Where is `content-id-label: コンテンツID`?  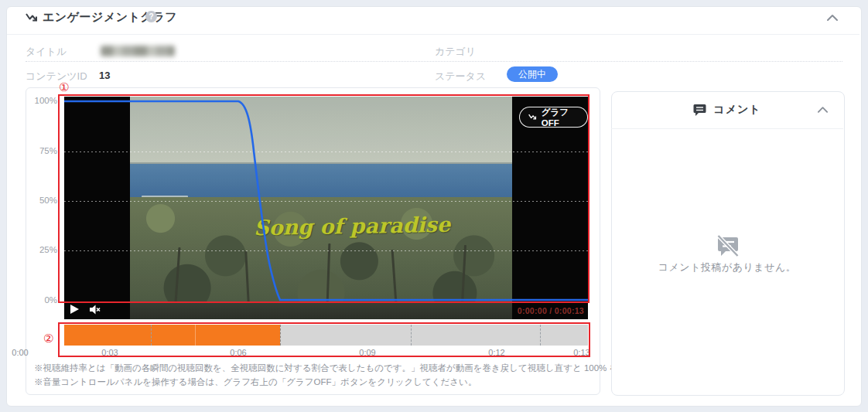 content-id-label: コンテンツID is located at coordinates (56, 77).